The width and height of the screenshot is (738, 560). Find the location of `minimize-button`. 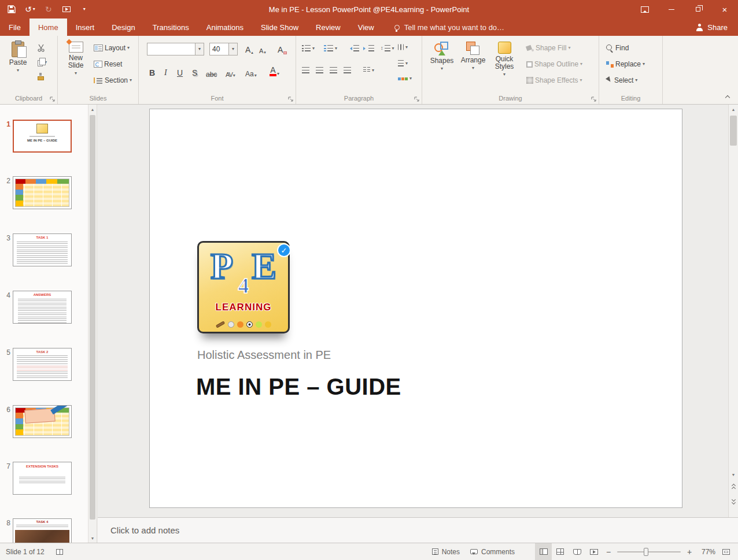

minimize-button is located at coordinates (671, 9).